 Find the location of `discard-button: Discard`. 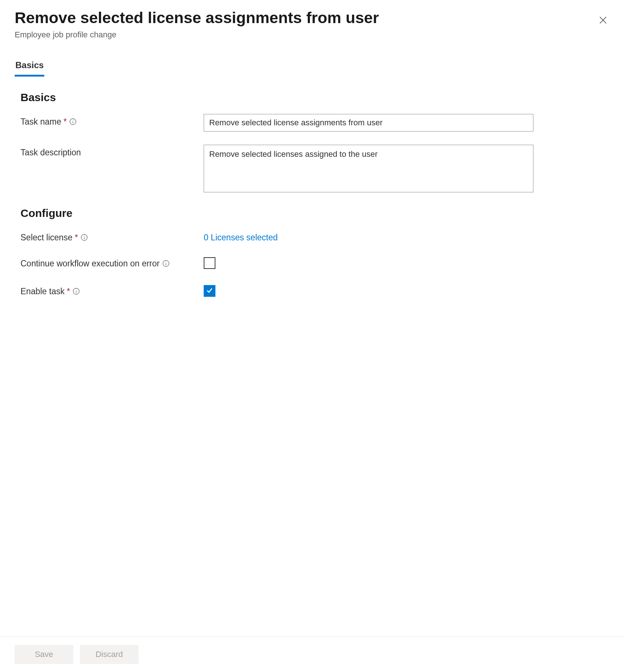

discard-button: Discard is located at coordinates (109, 654).